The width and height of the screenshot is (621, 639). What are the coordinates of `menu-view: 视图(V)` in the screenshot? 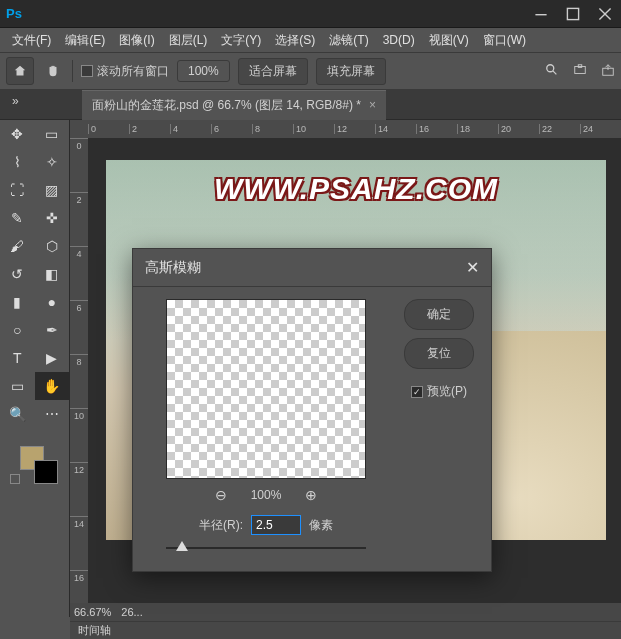 It's located at (449, 40).